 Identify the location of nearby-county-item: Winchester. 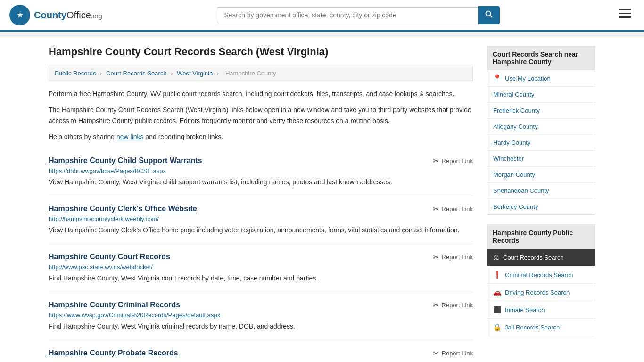
(541, 159).